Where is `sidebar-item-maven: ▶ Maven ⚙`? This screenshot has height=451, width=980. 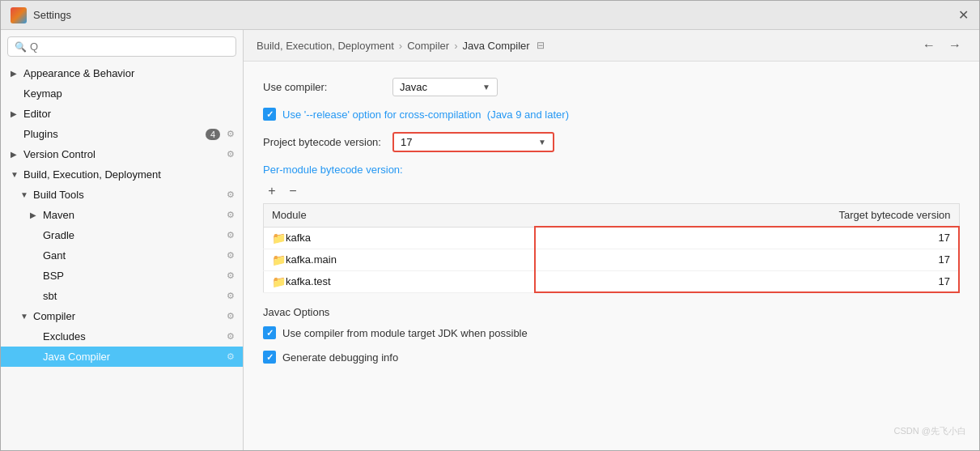 sidebar-item-maven: ▶ Maven ⚙ is located at coordinates (121, 215).